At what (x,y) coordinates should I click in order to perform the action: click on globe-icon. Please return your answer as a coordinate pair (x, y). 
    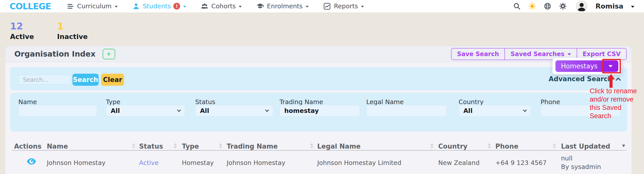
    Looking at the image, I should click on (547, 6).